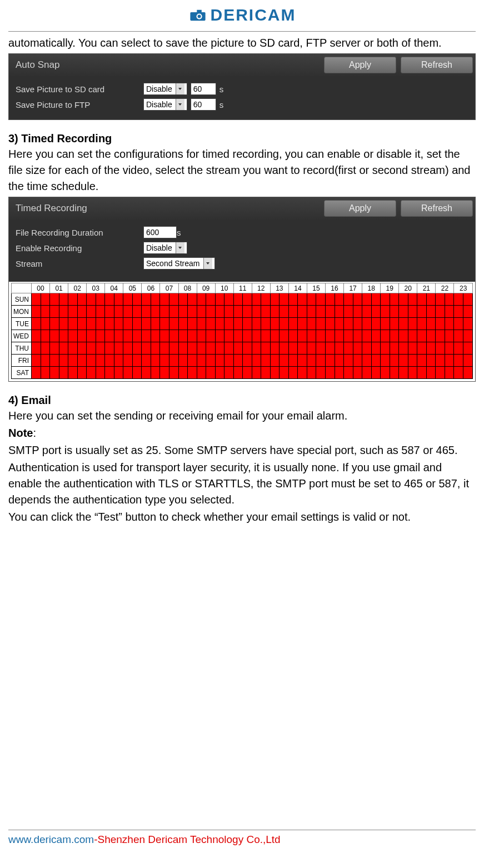 This screenshot has height=868, width=484. I want to click on refresh-button: Refresh, so click(437, 208).